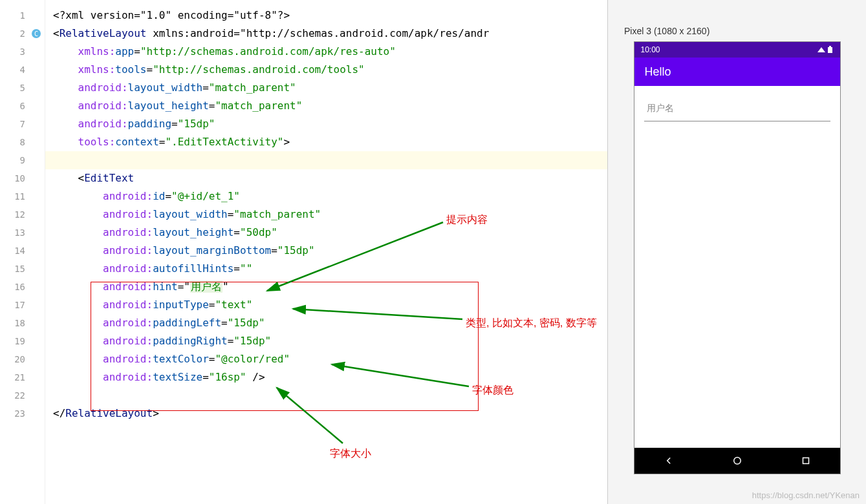 The width and height of the screenshot is (866, 504). What do you see at coordinates (22, 142) in the screenshot?
I see `gutter-row: 8` at bounding box center [22, 142].